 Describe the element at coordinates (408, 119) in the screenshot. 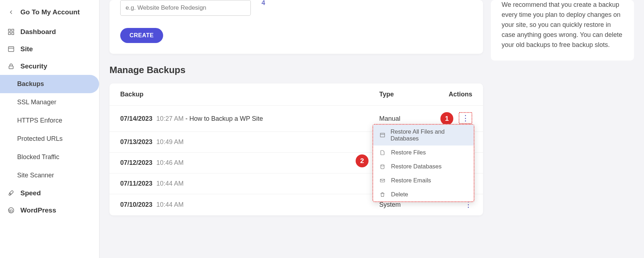

I see `backup-type: Manual` at that location.